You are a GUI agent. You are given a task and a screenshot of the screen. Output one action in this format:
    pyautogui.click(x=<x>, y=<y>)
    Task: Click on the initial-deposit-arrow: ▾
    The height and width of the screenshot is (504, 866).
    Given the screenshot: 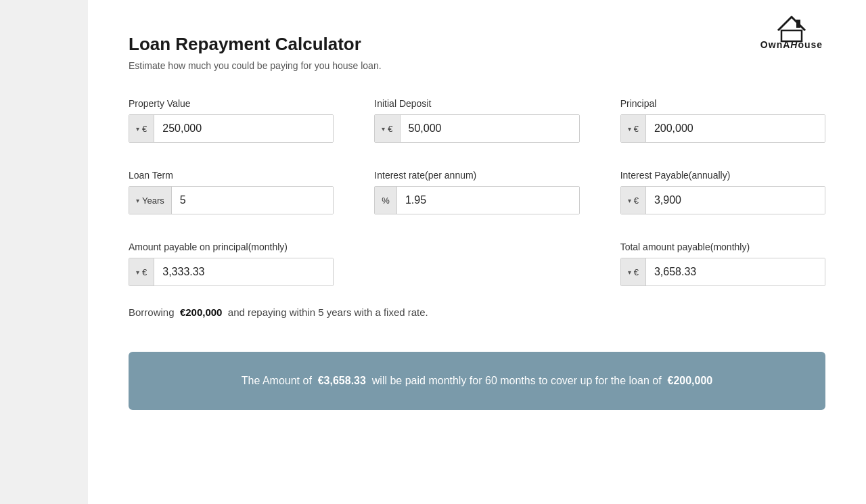 What is the action you would take?
    pyautogui.click(x=383, y=129)
    